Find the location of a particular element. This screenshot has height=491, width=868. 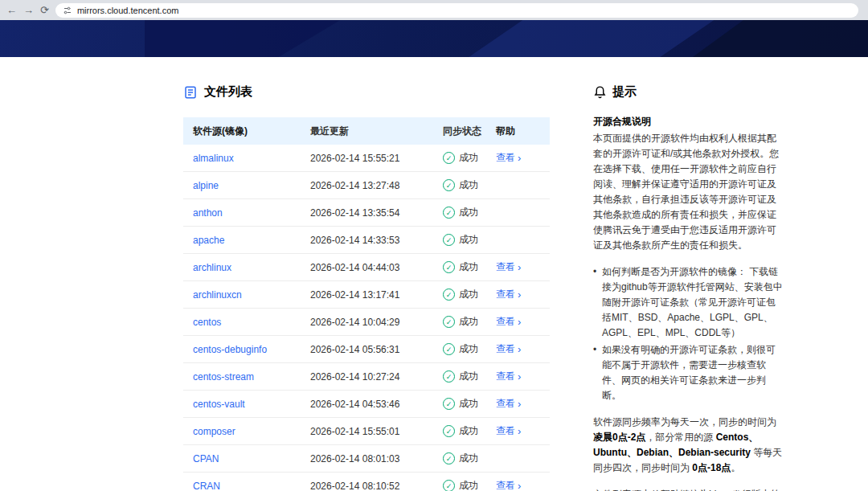

column-header-updated: 最近更新 is located at coordinates (376, 132).